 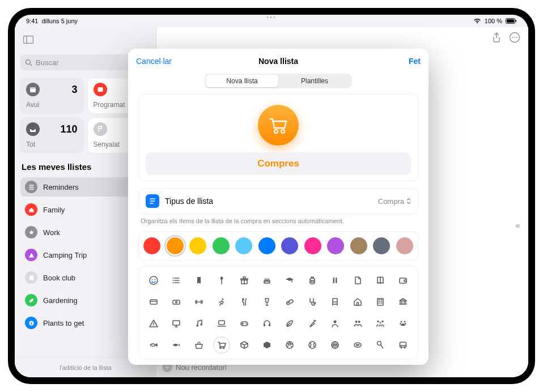 I want to click on segmented-control: Nova llista Plantilles, so click(x=278, y=81).